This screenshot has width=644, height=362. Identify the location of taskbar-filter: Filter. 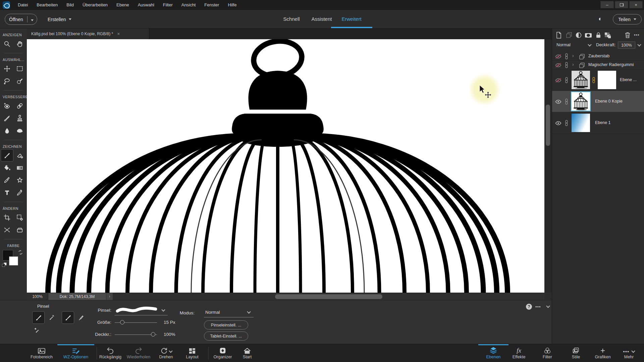
(547, 353).